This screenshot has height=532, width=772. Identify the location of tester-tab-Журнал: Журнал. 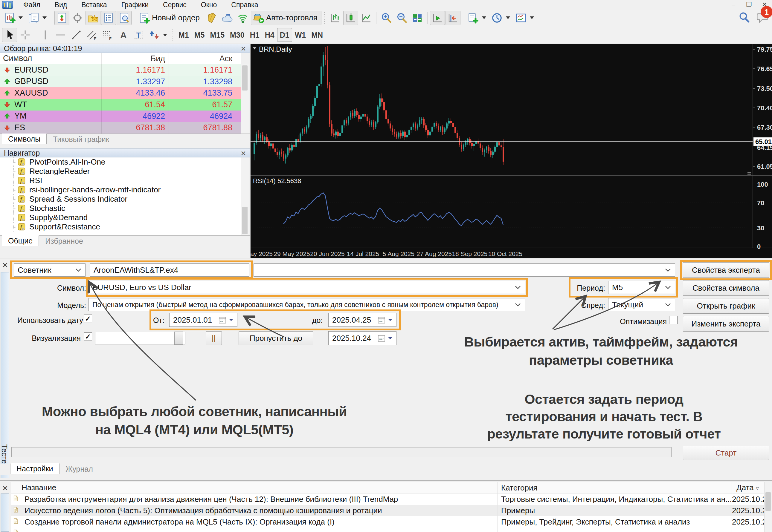
(79, 469).